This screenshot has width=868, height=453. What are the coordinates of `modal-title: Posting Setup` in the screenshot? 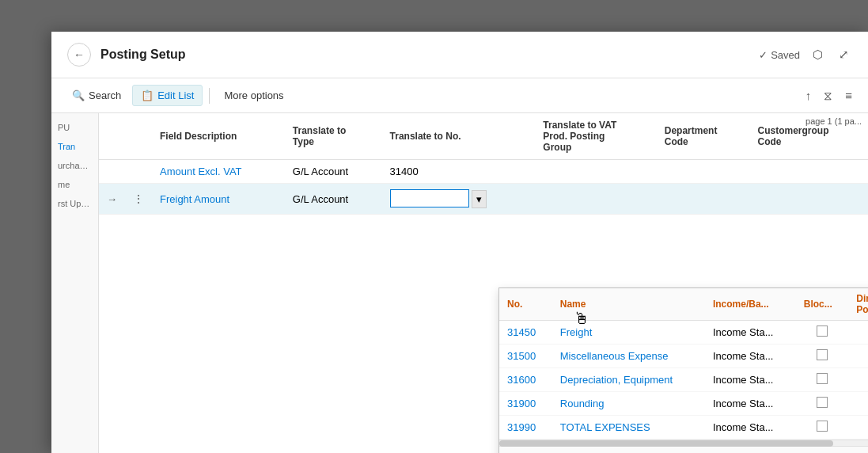 It's located at (430, 55).